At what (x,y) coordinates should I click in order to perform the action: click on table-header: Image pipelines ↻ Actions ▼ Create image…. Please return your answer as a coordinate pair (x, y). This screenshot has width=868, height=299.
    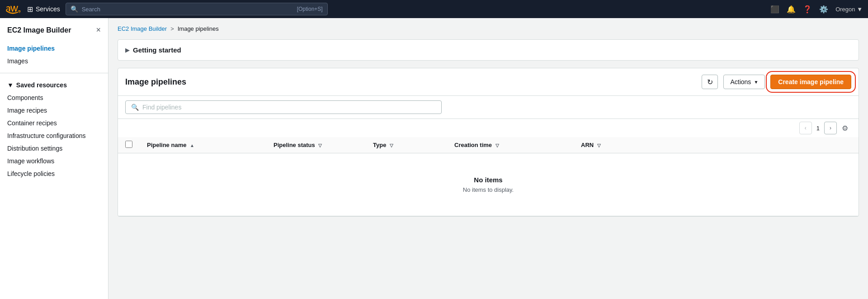
    Looking at the image, I should click on (488, 82).